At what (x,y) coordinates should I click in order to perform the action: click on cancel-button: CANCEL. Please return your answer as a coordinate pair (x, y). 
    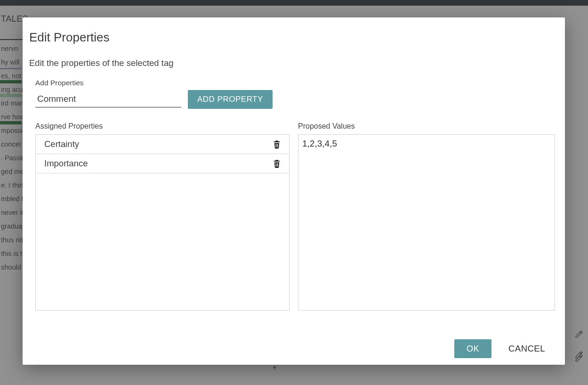
    Looking at the image, I should click on (527, 349).